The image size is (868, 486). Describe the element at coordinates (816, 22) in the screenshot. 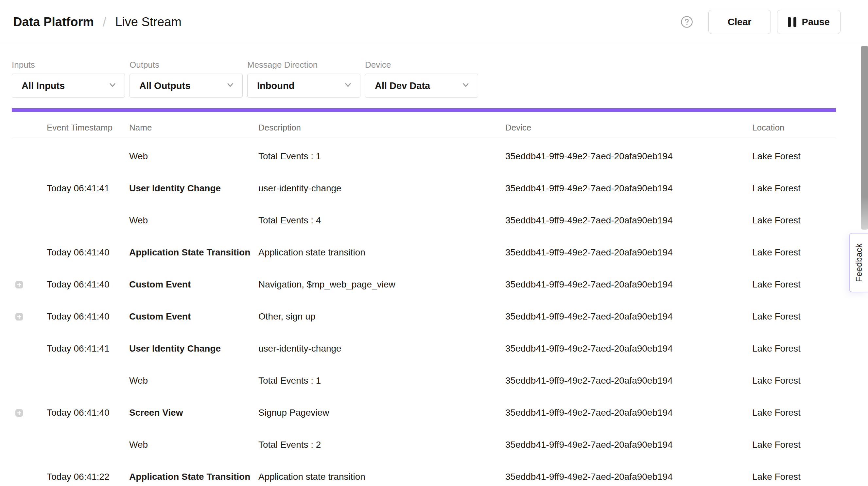

I see `pause-label: Pause` at that location.